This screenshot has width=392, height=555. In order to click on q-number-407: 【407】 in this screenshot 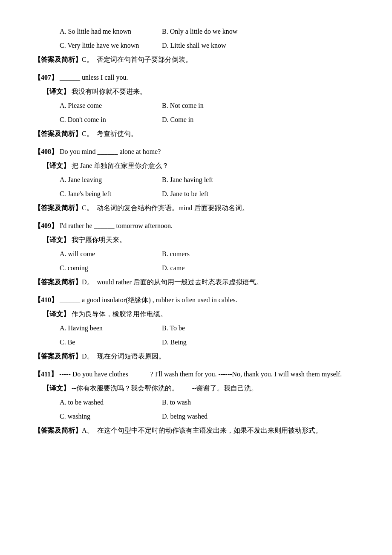, I will do `click(46, 78)`.